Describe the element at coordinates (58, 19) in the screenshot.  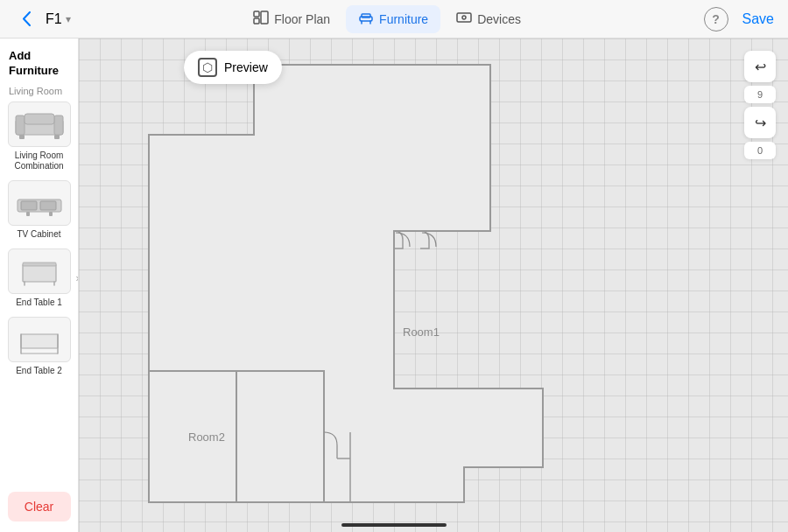
I see `floor-selector: F1 ▾` at that location.